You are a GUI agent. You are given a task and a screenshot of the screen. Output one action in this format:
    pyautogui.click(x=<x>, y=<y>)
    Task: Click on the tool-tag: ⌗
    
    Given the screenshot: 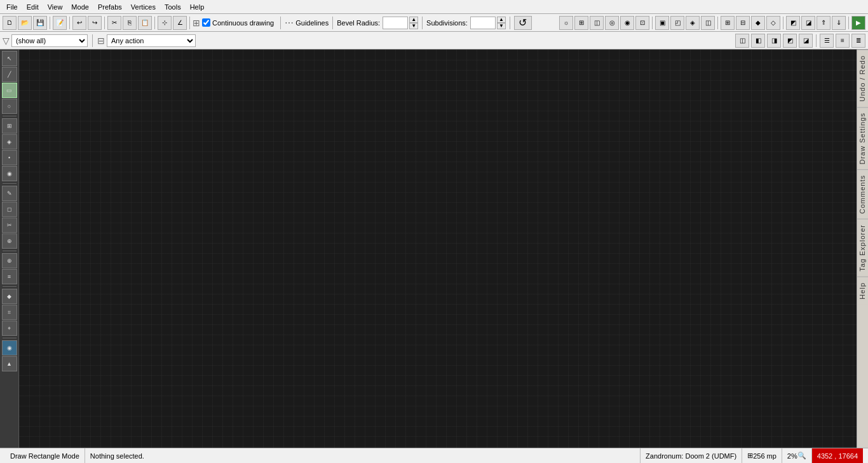 What is the action you would take?
    pyautogui.click(x=10, y=312)
    